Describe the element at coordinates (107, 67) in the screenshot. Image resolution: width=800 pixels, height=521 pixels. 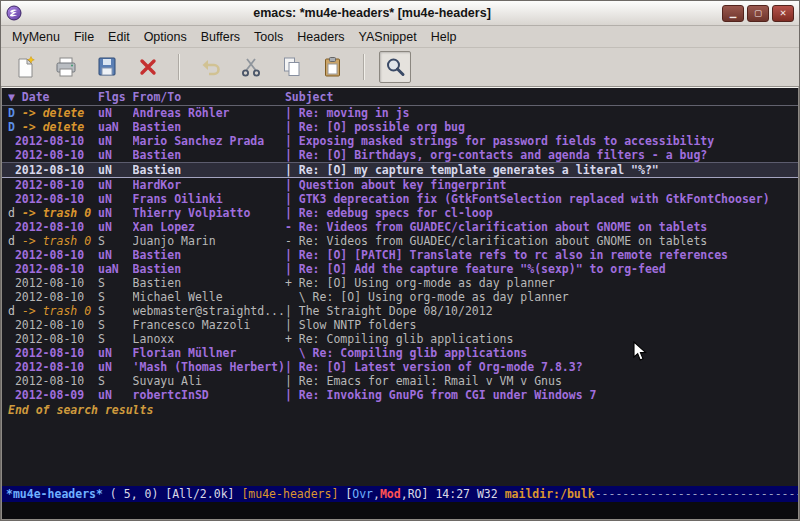
I see `save-button` at that location.